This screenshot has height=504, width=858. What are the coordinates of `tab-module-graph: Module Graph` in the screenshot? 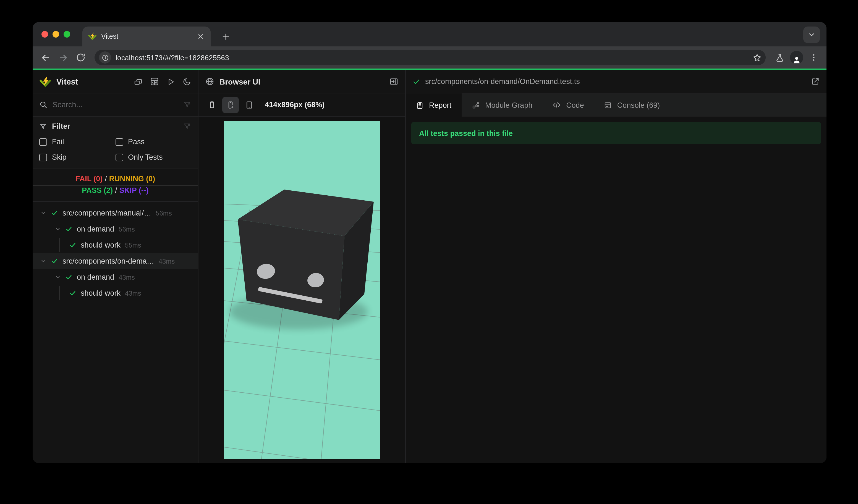 It's located at (502, 105).